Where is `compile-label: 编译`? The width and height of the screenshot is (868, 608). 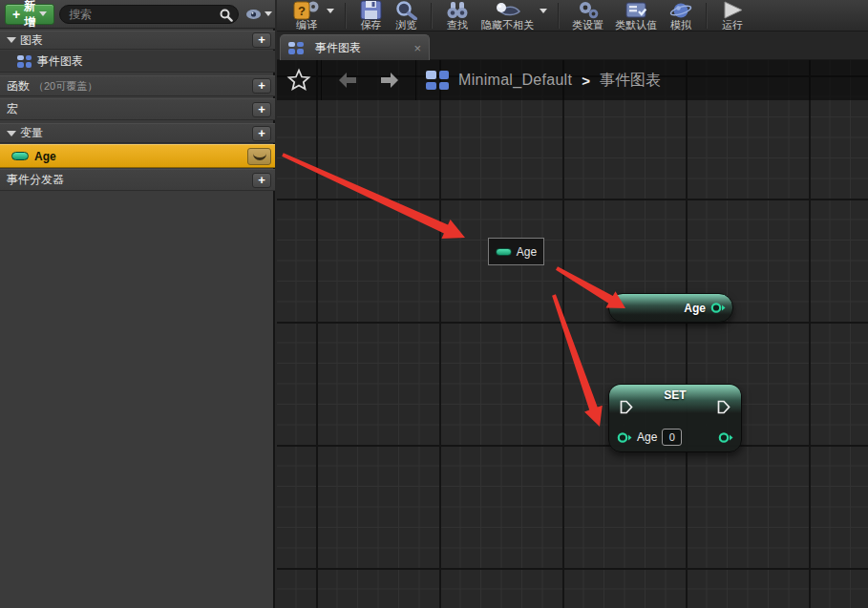 compile-label: 编译 is located at coordinates (307, 25).